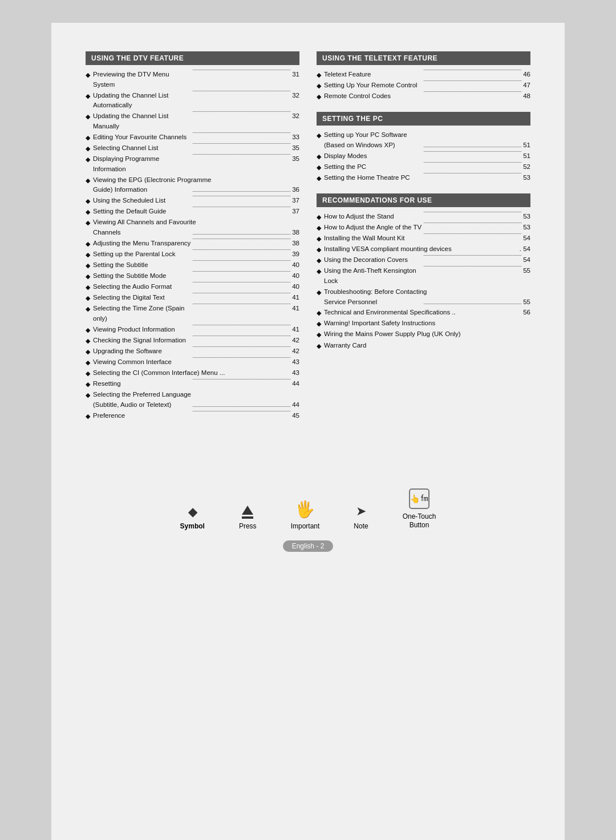 The image size is (616, 840). I want to click on list-item: ◆ Setting up the Parental Lock 39, so click(193, 255).